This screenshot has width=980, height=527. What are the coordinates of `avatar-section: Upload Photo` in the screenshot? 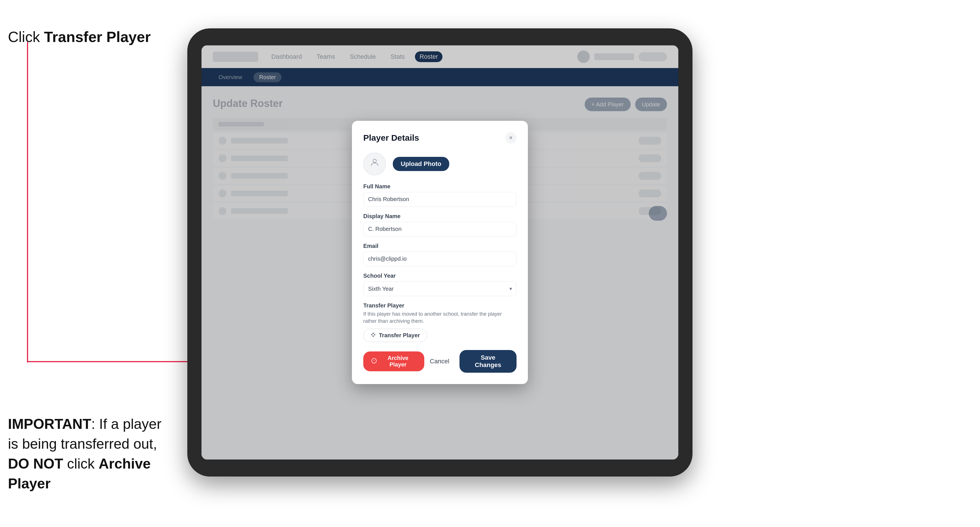 It's located at (440, 164).